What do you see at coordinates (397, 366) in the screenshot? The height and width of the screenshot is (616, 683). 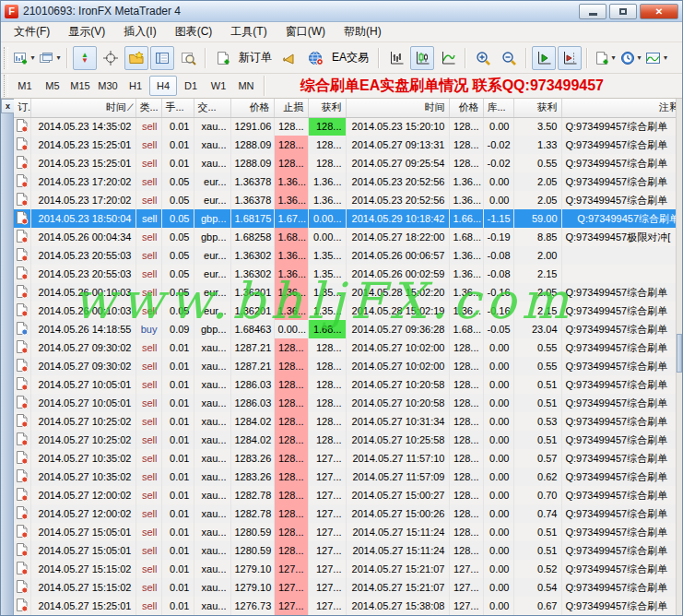 I see `close-time-cell: 2014.05.27 10:02:00` at bounding box center [397, 366].